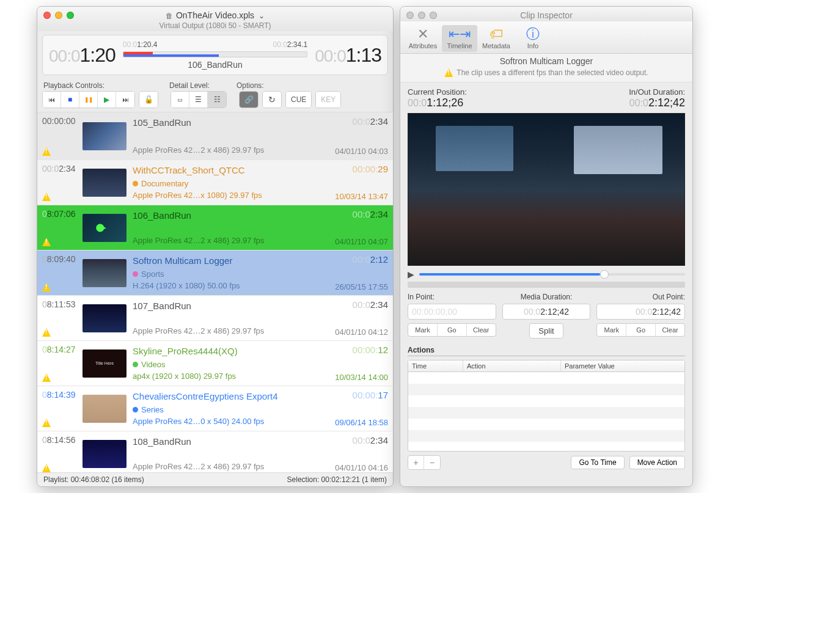 The image size is (836, 644). Describe the element at coordinates (224, 441) in the screenshot. I see `clip-title: 108_BandRun` at that location.